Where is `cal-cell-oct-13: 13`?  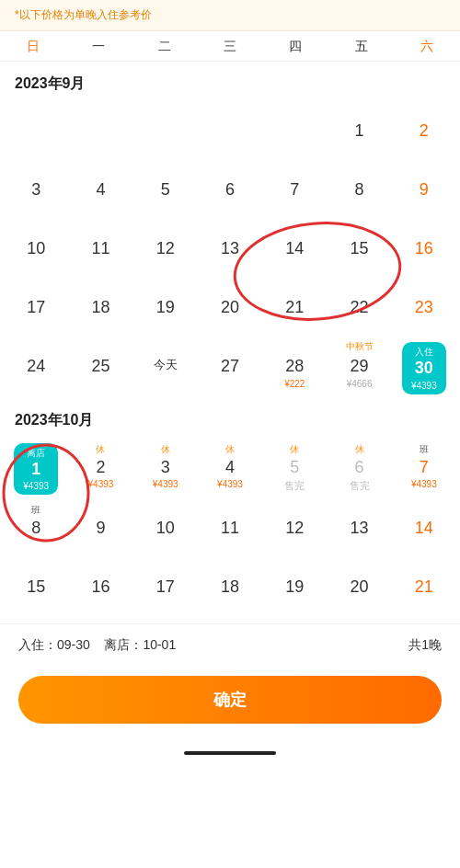
cal-cell-oct-13: 13 is located at coordinates (359, 528).